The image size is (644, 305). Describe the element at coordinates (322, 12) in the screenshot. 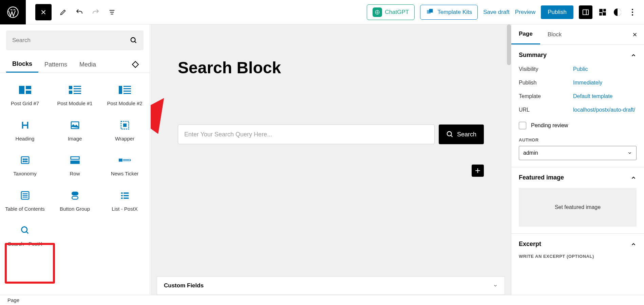

I see `editor-topbar: ChatGPT Template Kits Save draft Preview…` at that location.